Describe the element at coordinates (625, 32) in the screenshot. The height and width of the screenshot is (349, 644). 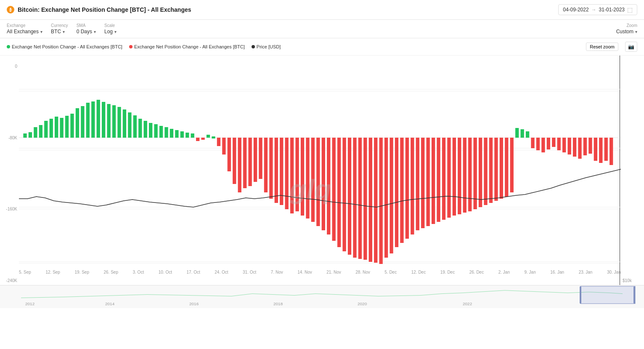
I see `zoom-value: Custom` at that location.